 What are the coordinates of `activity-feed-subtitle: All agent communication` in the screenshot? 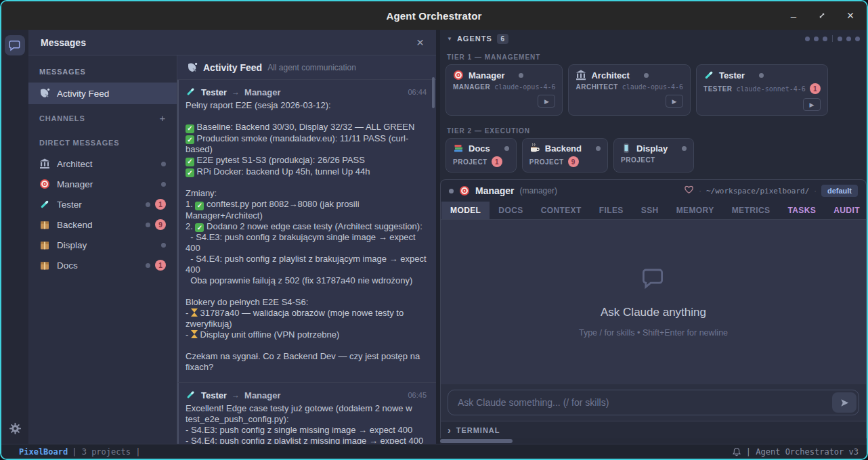 It's located at (311, 68).